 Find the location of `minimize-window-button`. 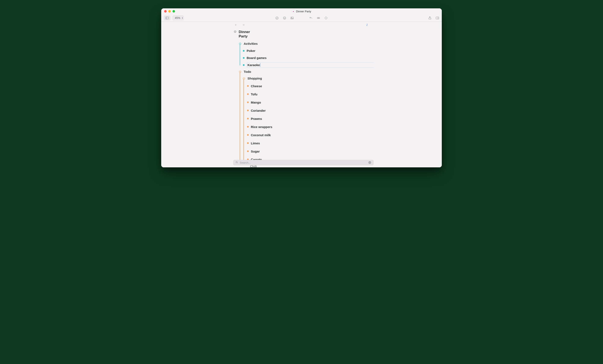

minimize-window-button is located at coordinates (170, 11).